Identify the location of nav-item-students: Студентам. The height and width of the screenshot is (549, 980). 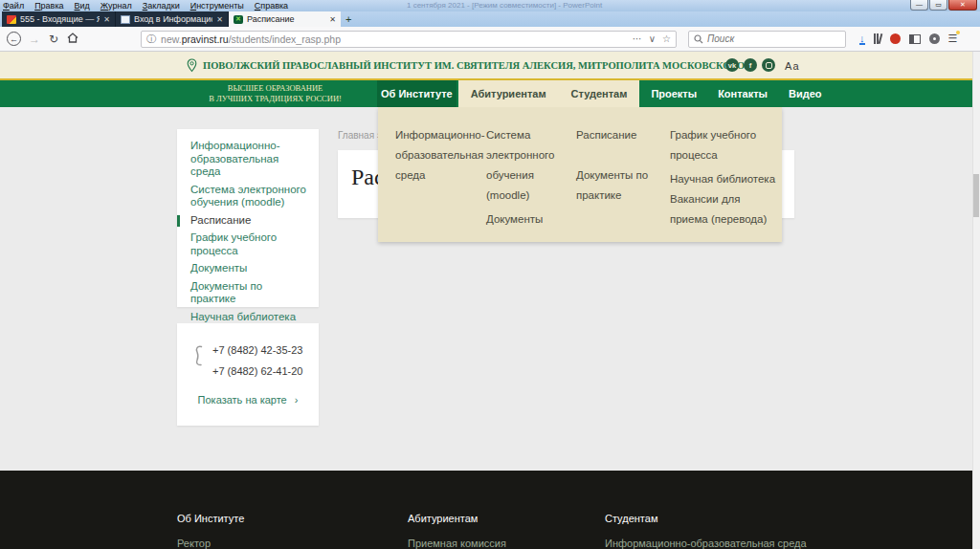
(599, 94).